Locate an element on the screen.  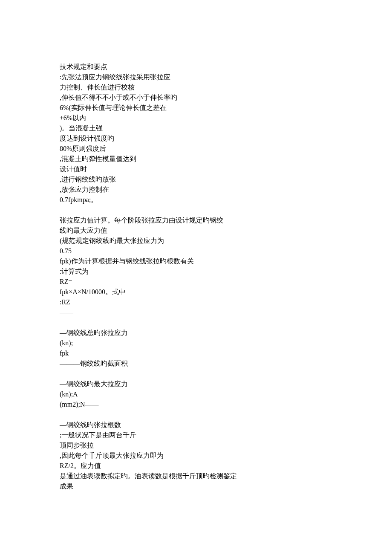
text-line: (kn);A—— is located at coordinates (196, 394).